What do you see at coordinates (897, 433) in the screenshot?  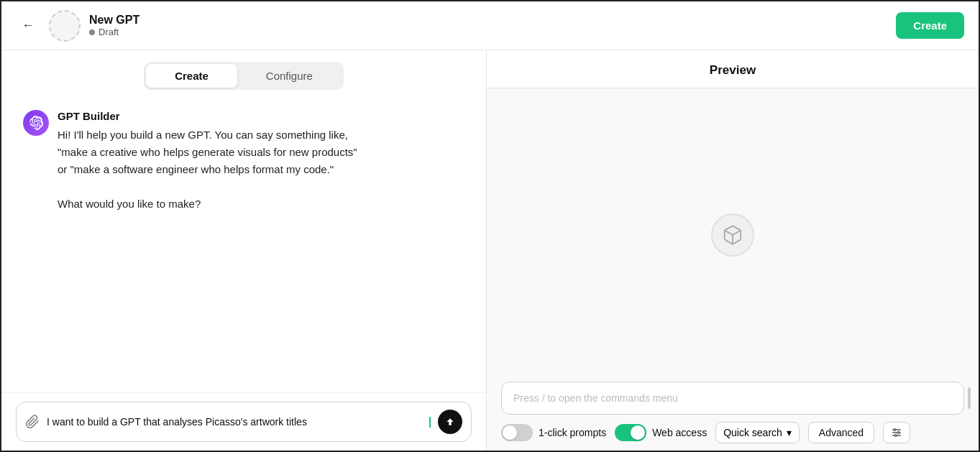 I see `sliders-icon` at bounding box center [897, 433].